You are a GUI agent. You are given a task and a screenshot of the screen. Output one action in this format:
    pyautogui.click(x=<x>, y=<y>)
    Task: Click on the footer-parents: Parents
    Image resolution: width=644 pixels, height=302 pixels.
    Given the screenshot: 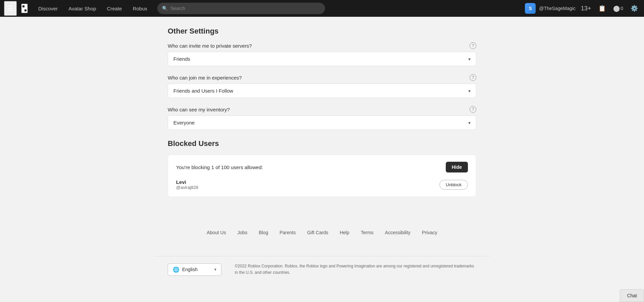 What is the action you would take?
    pyautogui.click(x=287, y=233)
    